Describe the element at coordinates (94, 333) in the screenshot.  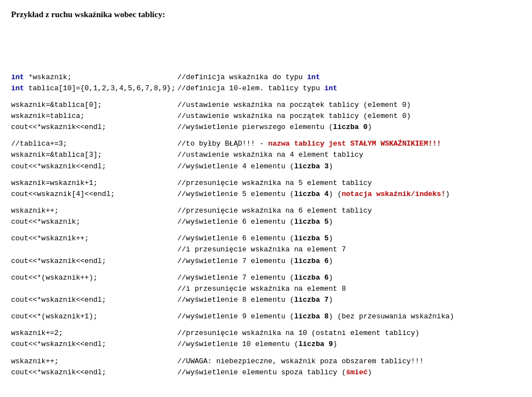
I see `code-cell: wskaznik+=2;` at that location.